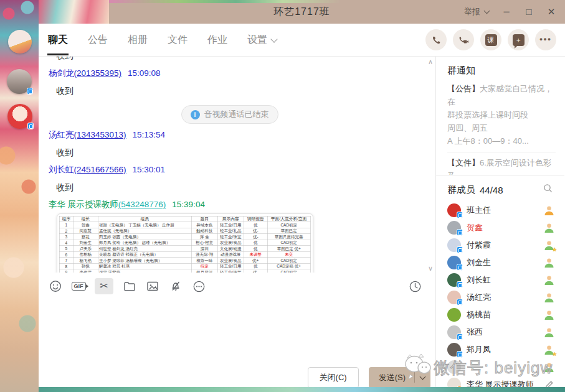 The width and height of the screenshot is (565, 392). Describe the element at coordinates (138, 40) in the screenshot. I see `tab-label: 相册` at that location.